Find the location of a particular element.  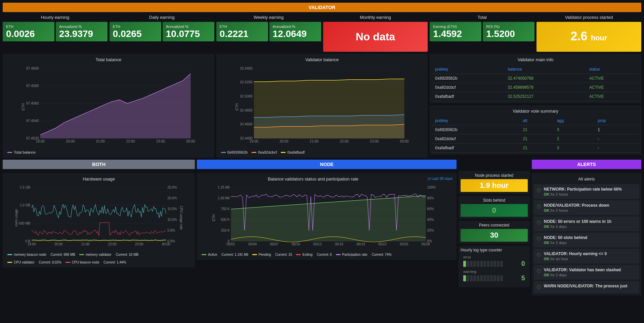

table-row: 0xafafbadf32.525252127ACTIVE is located at coordinates (535, 97).